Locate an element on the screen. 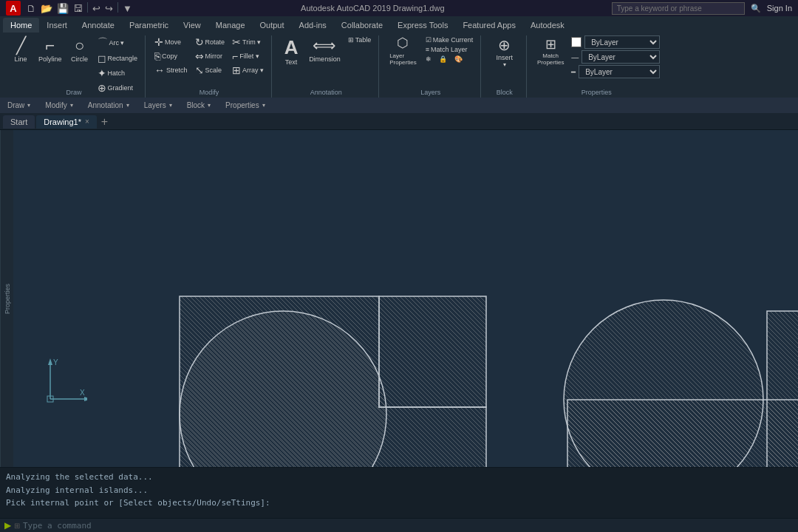 Image resolution: width=798 pixels, height=532 pixels. text-label: Text is located at coordinates (291, 62).